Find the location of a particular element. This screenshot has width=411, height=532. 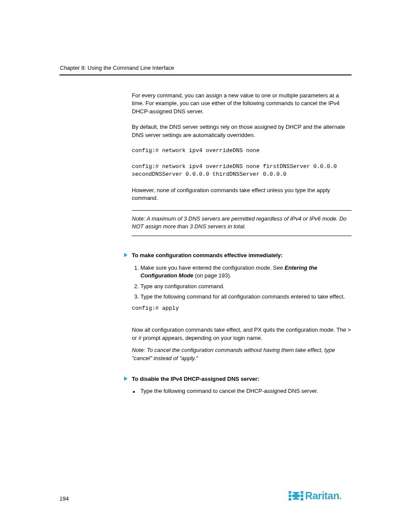

step-1: Make sure you have entered the configura… is located at coordinates (246, 272).